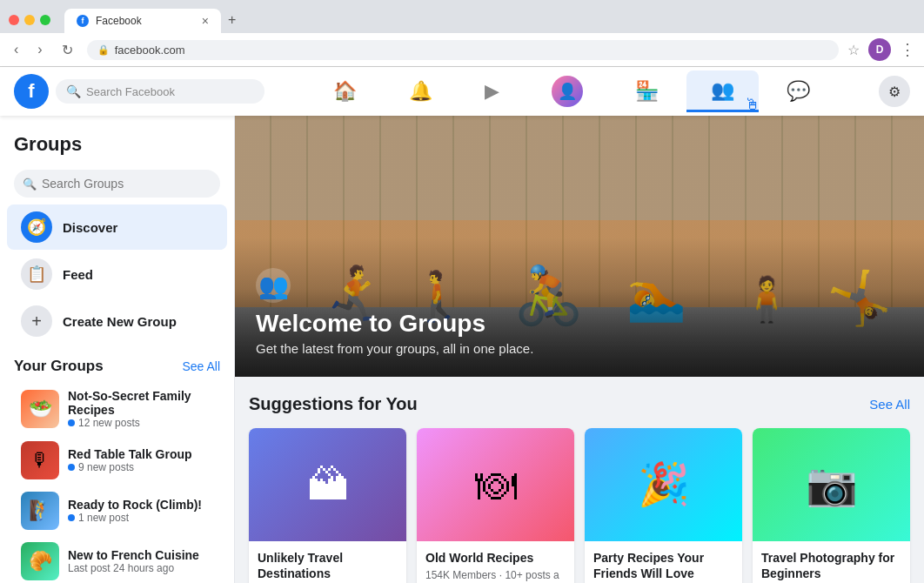  I want to click on your-groups-title: Your Groups, so click(59, 366).